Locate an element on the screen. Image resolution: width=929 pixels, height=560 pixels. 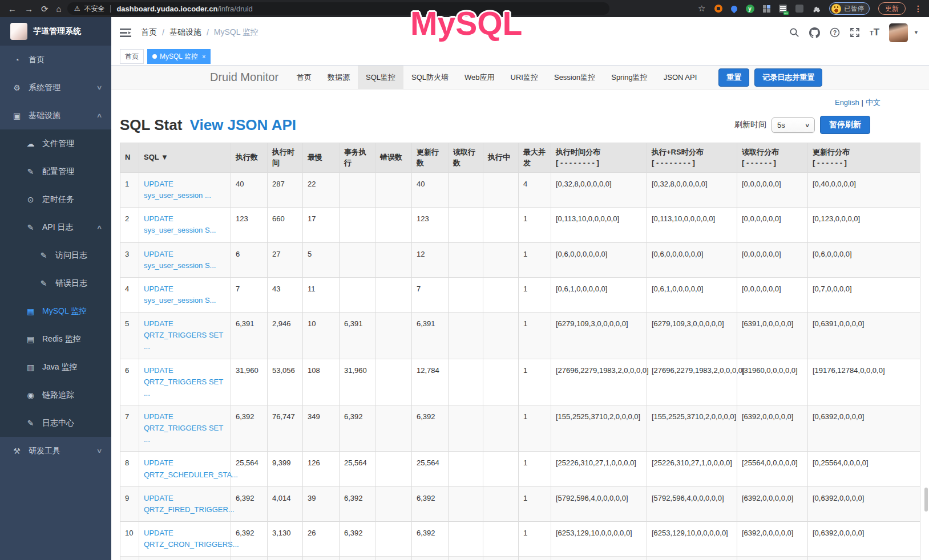
sql-link: UPDATE QRTZ_CRON_TRIGGERS... is located at coordinates (192, 538).